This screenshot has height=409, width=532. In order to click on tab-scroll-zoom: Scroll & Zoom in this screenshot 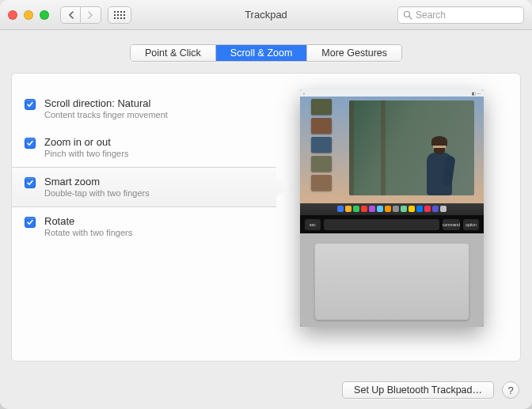, I will do `click(262, 53)`.